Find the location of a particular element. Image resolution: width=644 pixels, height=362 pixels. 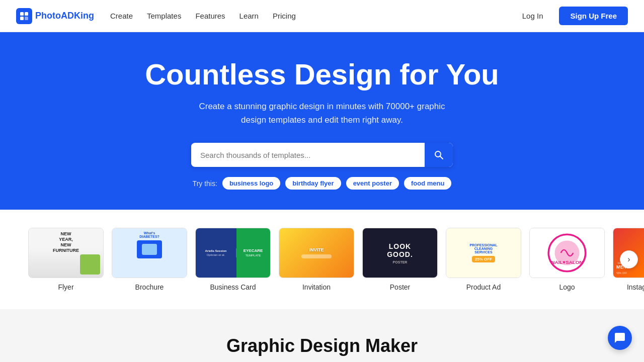

svg-text: NAIL♥SALON is located at coordinates (568, 262).